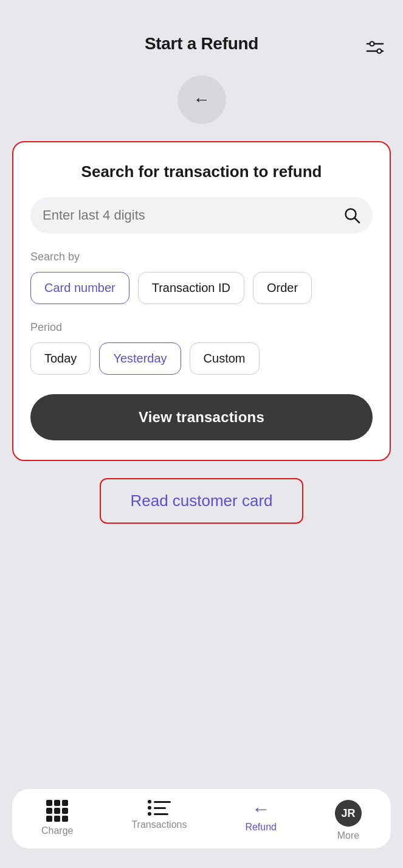 The height and width of the screenshot is (868, 403). What do you see at coordinates (191, 288) in the screenshot?
I see `filter-btn-transaction-id: Transaction ID` at bounding box center [191, 288].